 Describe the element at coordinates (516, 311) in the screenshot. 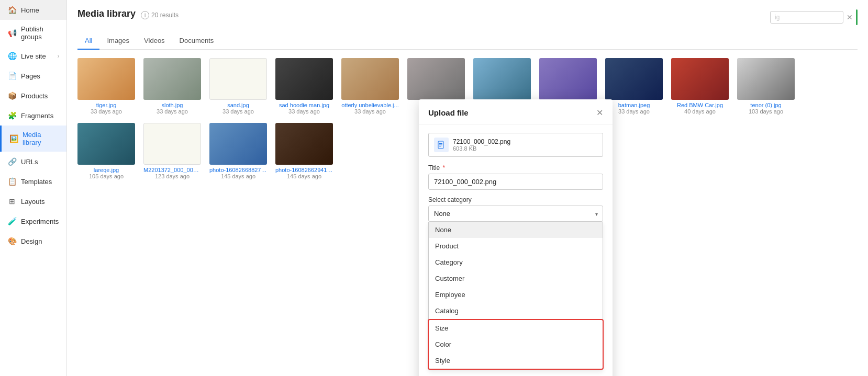

I see `dropdown-item-catalog: Catalog` at that location.